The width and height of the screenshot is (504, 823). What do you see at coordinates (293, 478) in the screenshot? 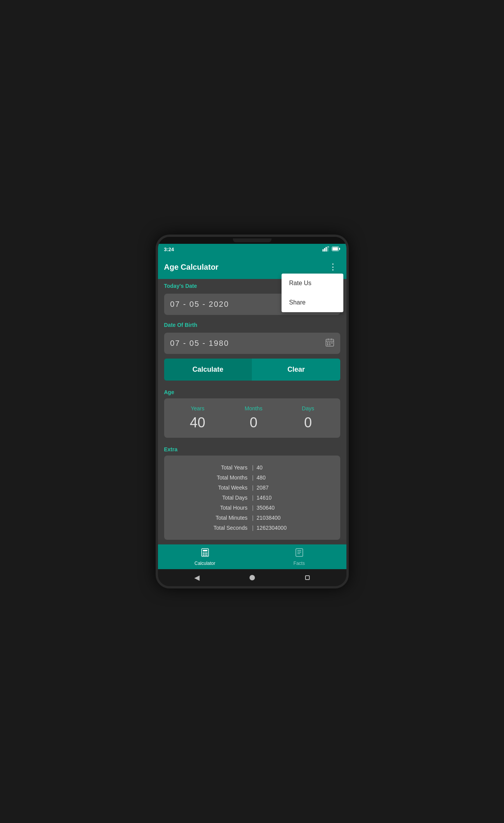
I see `extra-row-value: 480` at bounding box center [293, 478].